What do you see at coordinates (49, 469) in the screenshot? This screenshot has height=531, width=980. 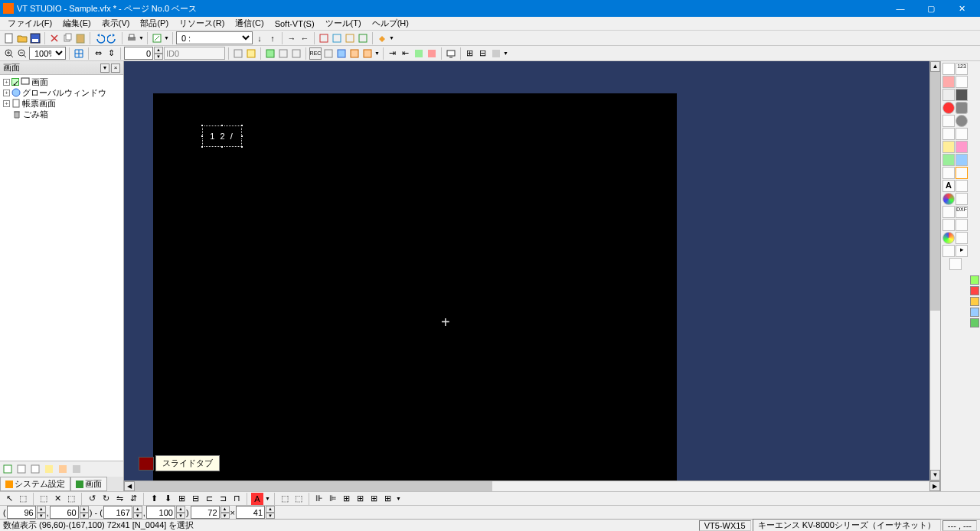 I see `lt-d-icon` at bounding box center [49, 469].